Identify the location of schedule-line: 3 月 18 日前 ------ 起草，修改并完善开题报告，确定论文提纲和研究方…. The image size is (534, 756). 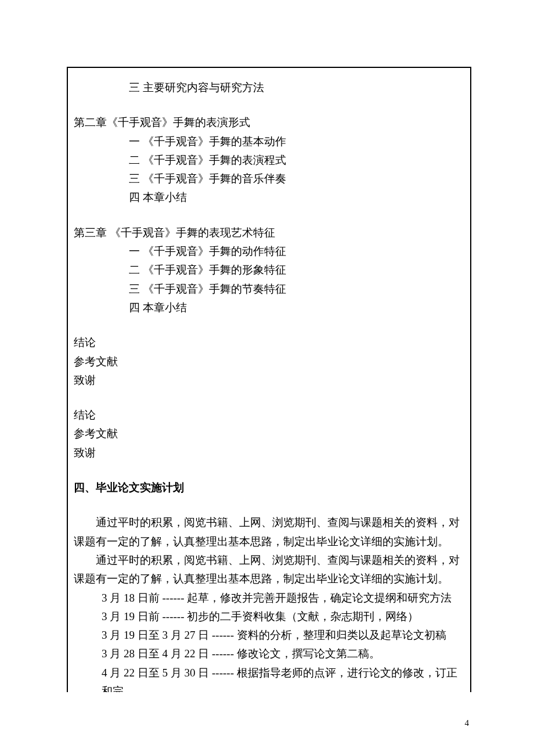
(269, 598).